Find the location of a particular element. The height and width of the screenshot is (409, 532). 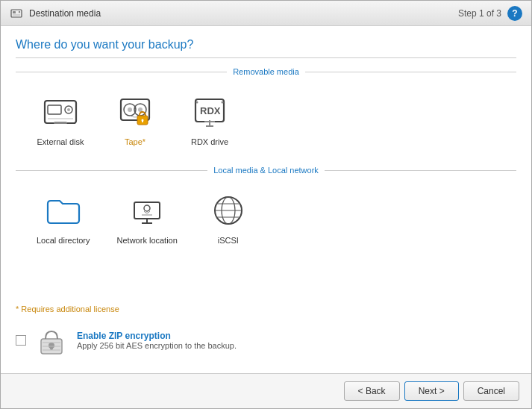

local-directory-label: Local directory is located at coordinates (63, 240).